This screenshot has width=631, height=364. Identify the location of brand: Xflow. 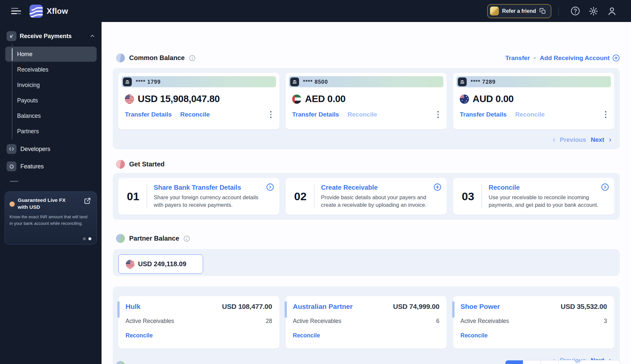
(49, 11).